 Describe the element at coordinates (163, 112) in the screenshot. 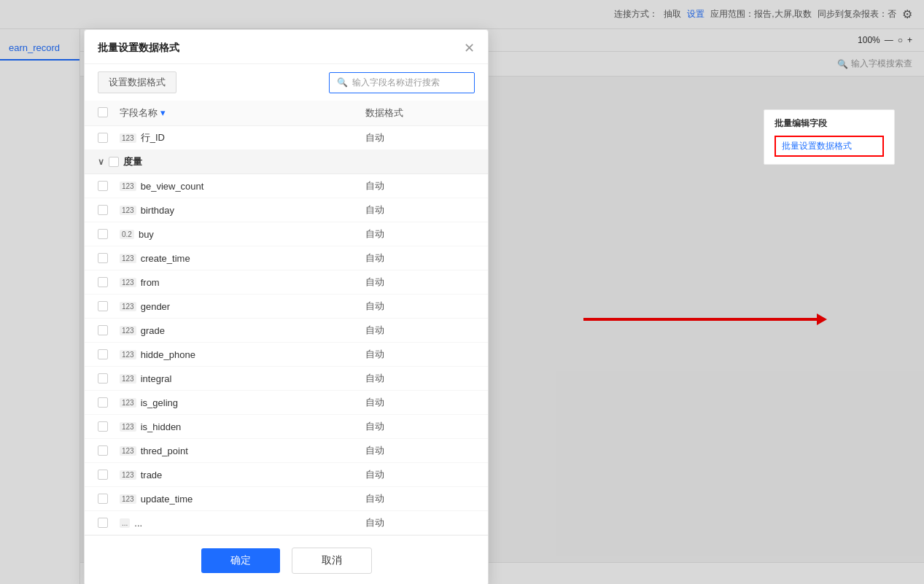

I see `sort-icon: ▾` at that location.